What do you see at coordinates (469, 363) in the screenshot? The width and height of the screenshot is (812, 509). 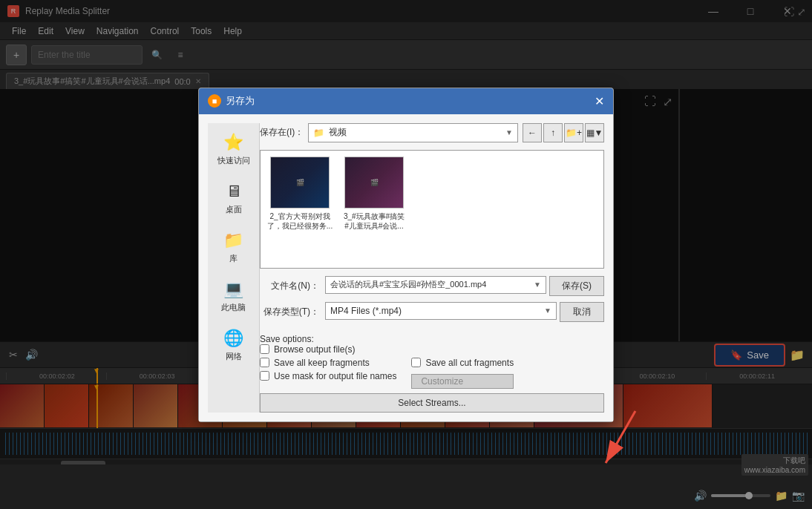 I see `cut-fragments-label: Save all cut fragments` at bounding box center [469, 363].